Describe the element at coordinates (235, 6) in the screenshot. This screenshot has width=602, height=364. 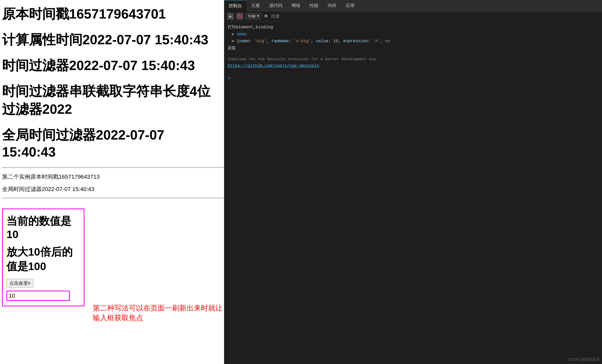
I see `tab-console: 控制台` at that location.